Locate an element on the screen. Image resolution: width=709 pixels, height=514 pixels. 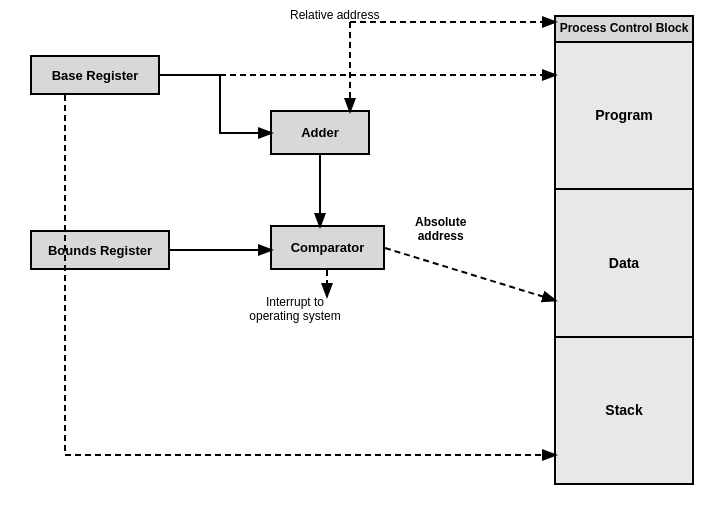
pcb-section-stack: Stack is located at coordinates (624, 410).